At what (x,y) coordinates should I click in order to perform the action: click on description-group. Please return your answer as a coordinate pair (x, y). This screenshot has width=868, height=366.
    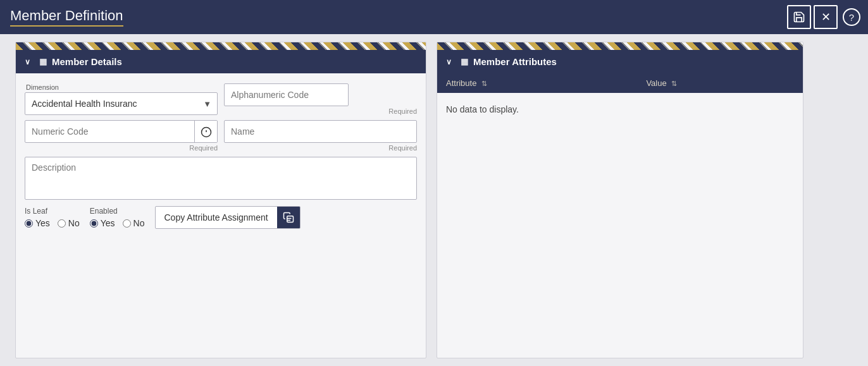
    Looking at the image, I should click on (221, 178).